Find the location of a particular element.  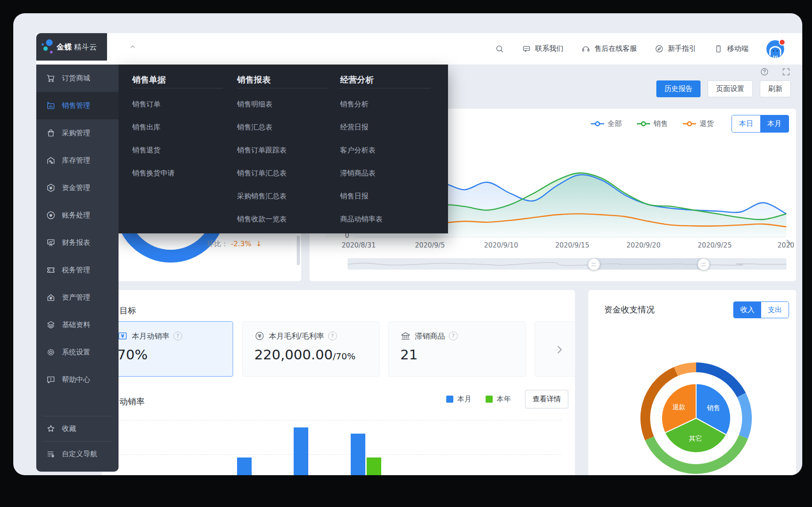

legend-this-month: 本月 is located at coordinates (459, 400).